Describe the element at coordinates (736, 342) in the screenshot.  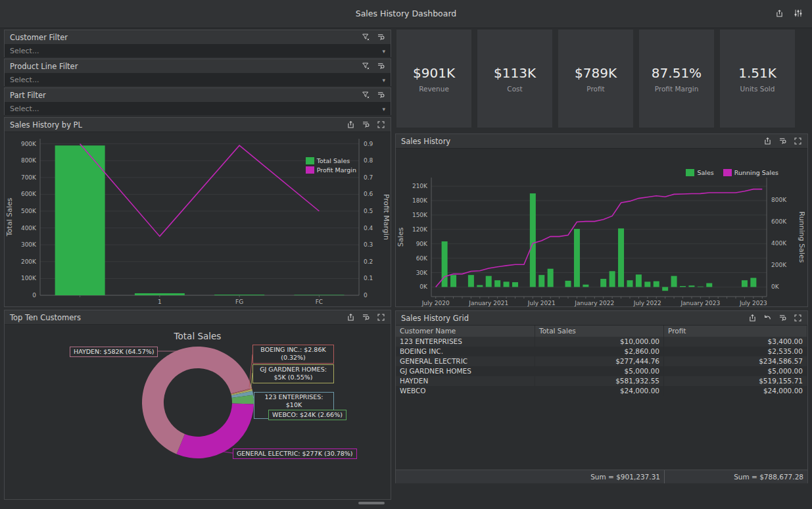
I see `table-cell: $3,400.00` at that location.